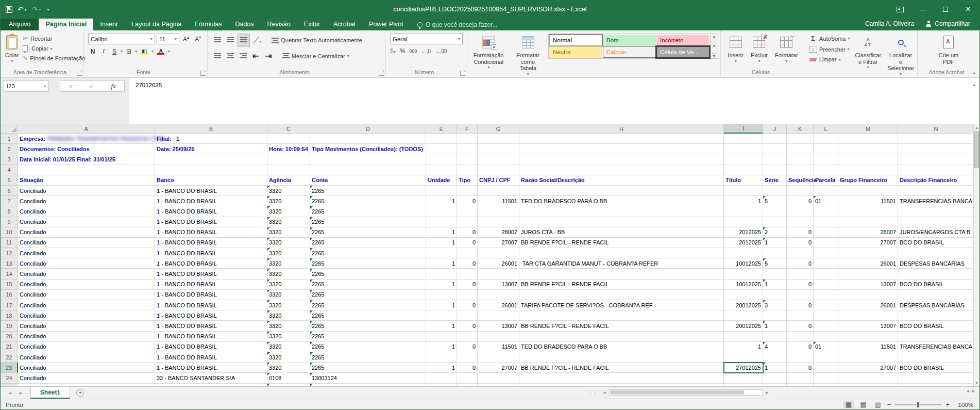 Image resolution: width=980 pixels, height=410 pixels. I want to click on cell-C17: 3320, so click(289, 305).